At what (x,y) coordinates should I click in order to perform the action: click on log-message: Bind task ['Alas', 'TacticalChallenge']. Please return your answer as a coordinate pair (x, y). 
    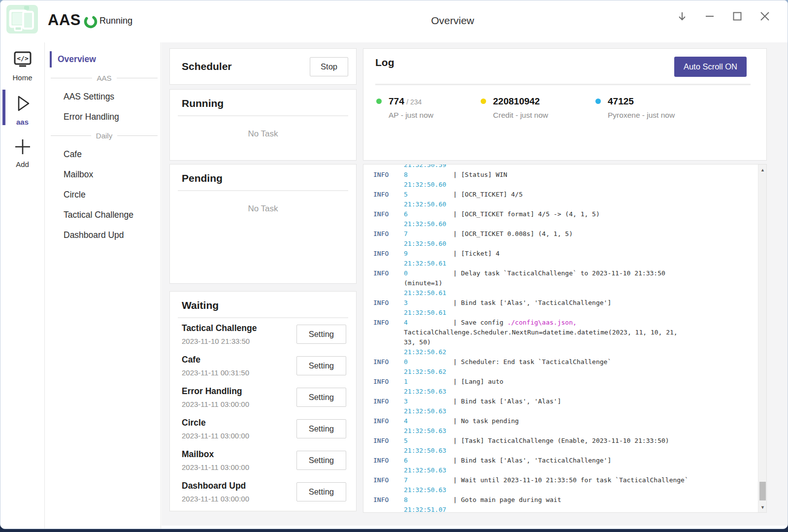
    Looking at the image, I should click on (536, 302).